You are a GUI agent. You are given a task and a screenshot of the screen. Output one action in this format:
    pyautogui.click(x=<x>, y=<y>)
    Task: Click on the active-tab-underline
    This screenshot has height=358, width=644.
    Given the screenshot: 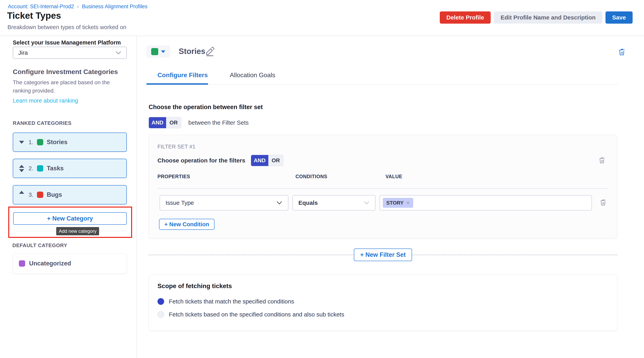 What is the action you would take?
    pyautogui.click(x=177, y=84)
    